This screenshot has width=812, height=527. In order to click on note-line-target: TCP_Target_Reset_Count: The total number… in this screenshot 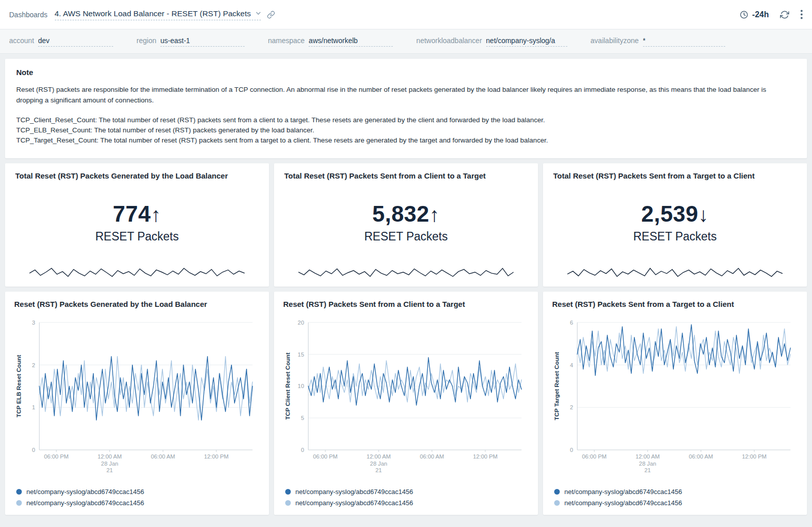, I will do `click(406, 140)`.